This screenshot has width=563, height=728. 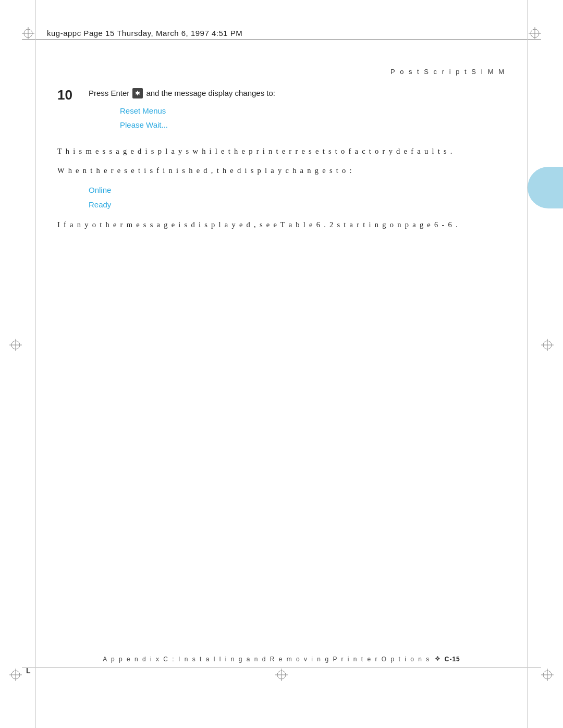 I want to click on step-instruction: Press Enter ✱ and the message display ch…, so click(x=297, y=94).